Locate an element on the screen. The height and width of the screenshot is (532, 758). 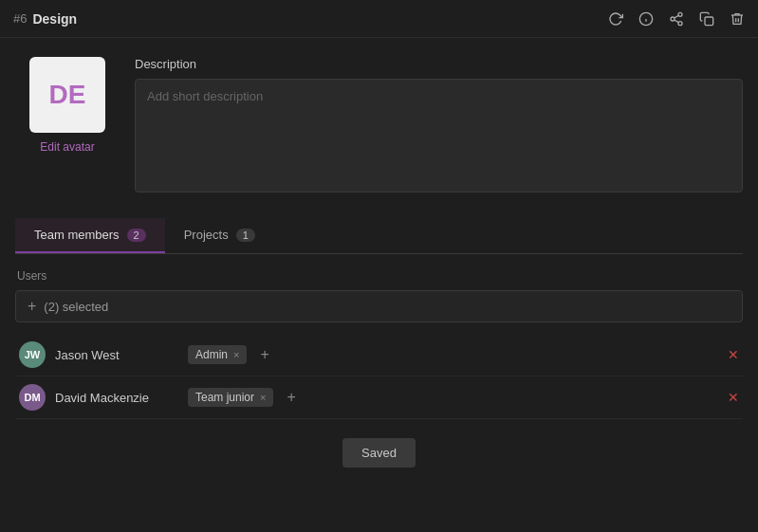
copy-icon is located at coordinates (707, 19).